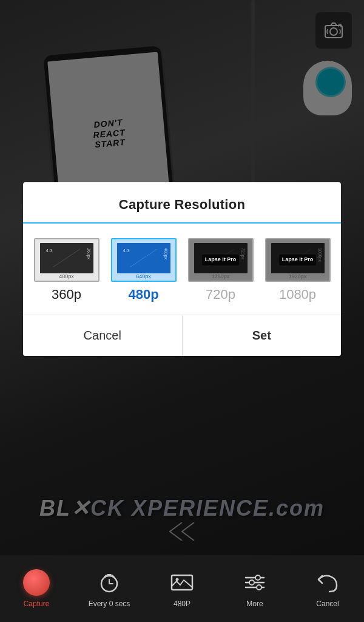 This screenshot has width=364, height=622. Describe the element at coordinates (221, 260) in the screenshot. I see `res-720p-lock-label: Lapse It Pro` at that location.